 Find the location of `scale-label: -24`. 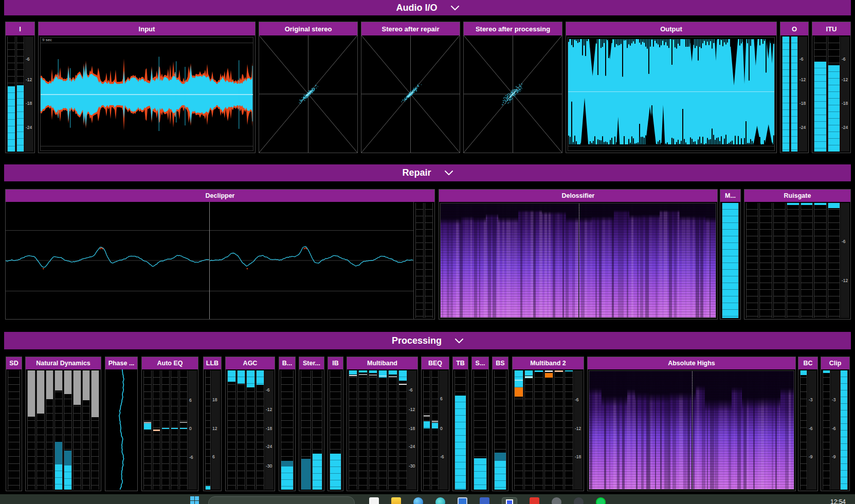

scale-label: -24 is located at coordinates (29, 127).